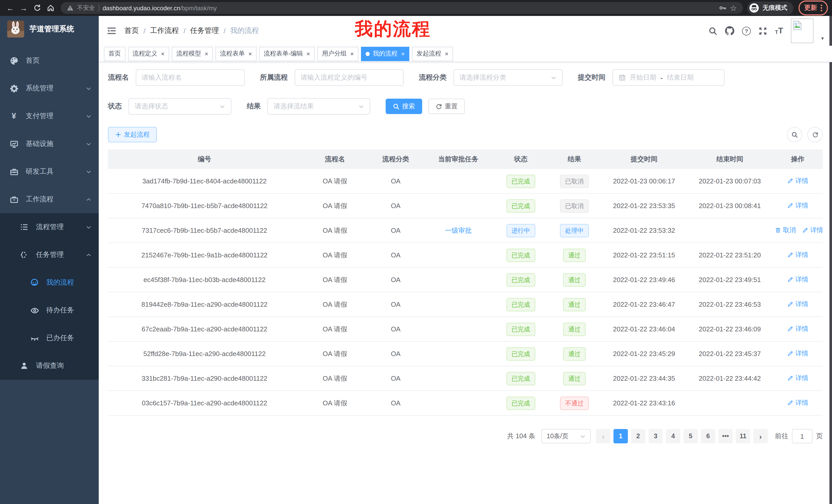  What do you see at coordinates (802, 31) in the screenshot?
I see `avatar` at bounding box center [802, 31].